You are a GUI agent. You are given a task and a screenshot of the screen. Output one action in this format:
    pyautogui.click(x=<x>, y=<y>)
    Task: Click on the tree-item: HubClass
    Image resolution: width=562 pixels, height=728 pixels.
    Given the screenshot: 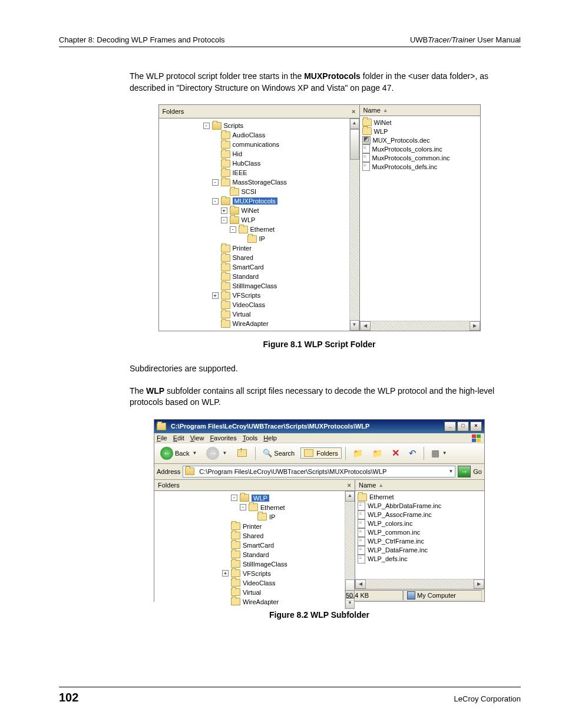 What is the action you would take?
    pyautogui.click(x=254, y=163)
    